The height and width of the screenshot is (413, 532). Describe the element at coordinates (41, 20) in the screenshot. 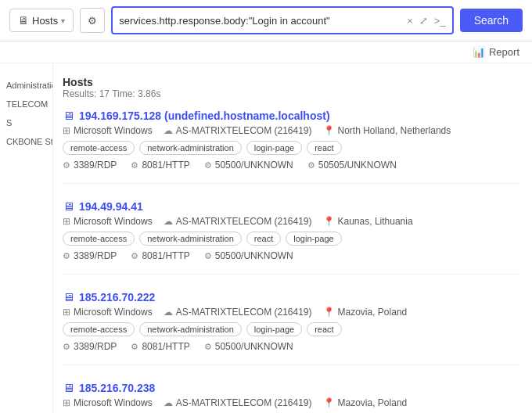

I see `hosts-dropdown: 🖥 Hosts ▾` at that location.